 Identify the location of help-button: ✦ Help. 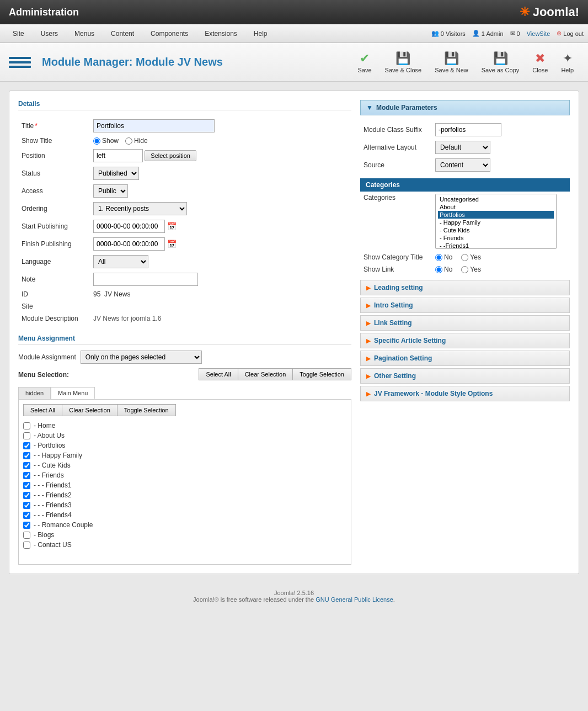
(567, 62).